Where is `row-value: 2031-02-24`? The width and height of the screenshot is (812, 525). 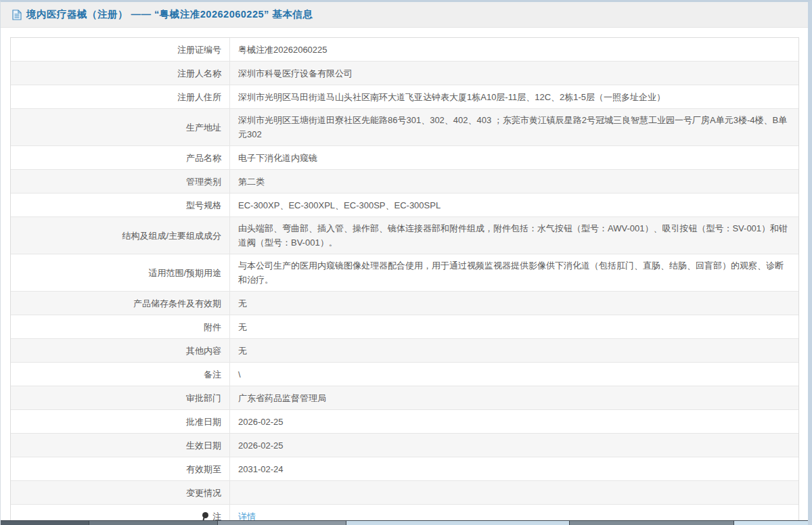
row-value: 2031-02-24 is located at coordinates (514, 469).